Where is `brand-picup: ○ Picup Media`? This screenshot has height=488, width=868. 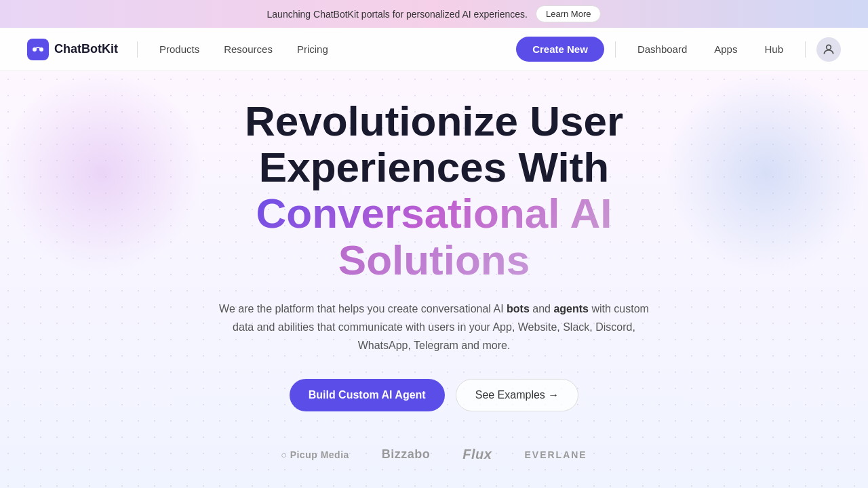
brand-picup: ○ Picup Media is located at coordinates (315, 455).